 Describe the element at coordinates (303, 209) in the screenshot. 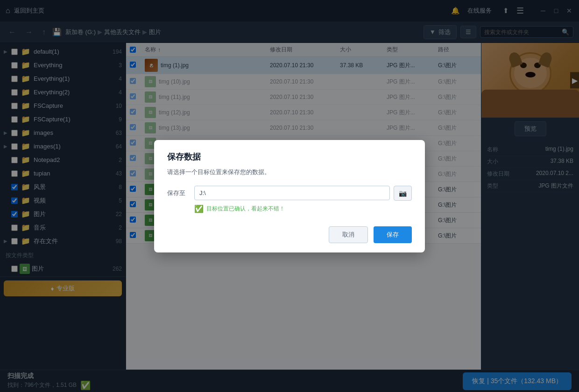

I see `modal-success-message: ✅ 目标位置已确认，看起来不错！` at that location.